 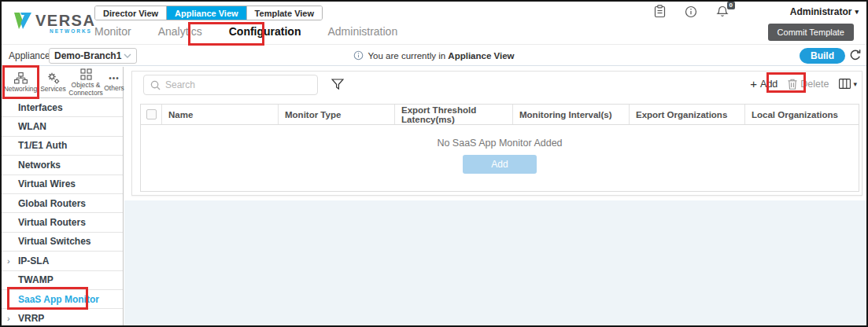 I want to click on commit-template-button: Commit Template, so click(x=811, y=32).